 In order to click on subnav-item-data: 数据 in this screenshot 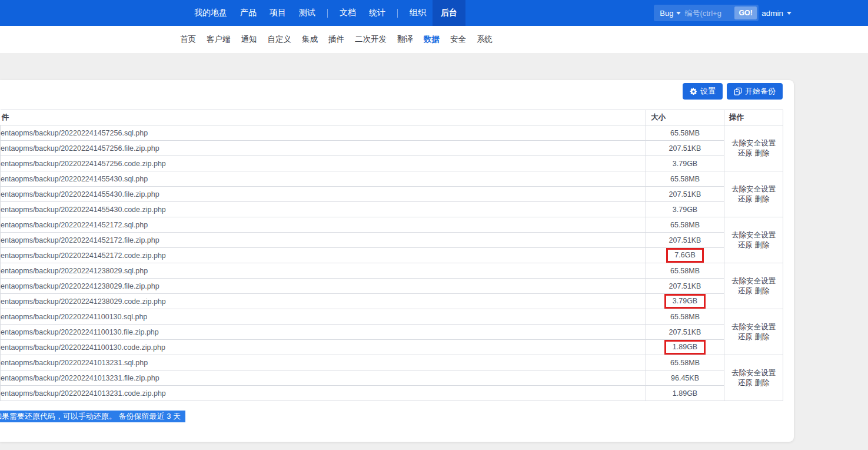, I will do `click(432, 39)`.